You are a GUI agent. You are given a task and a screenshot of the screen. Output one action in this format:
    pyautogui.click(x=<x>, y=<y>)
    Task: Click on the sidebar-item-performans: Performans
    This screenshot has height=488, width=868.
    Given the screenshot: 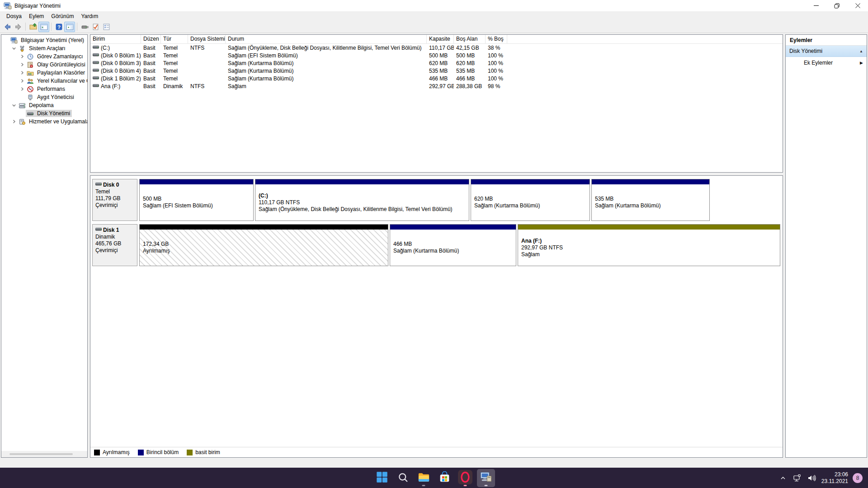 What is the action you would take?
    pyautogui.click(x=44, y=89)
    